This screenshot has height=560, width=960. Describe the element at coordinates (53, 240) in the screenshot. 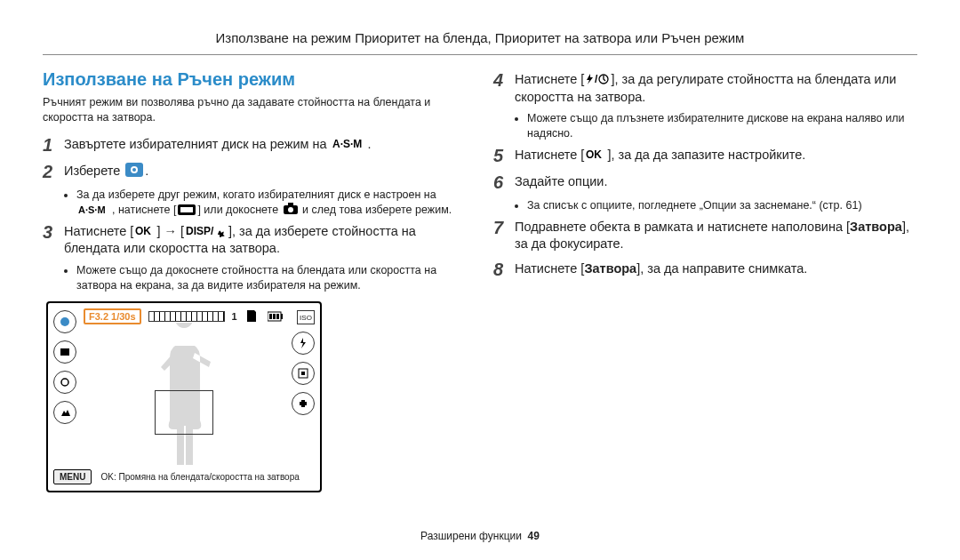

I see `step-number: 3` at that location.